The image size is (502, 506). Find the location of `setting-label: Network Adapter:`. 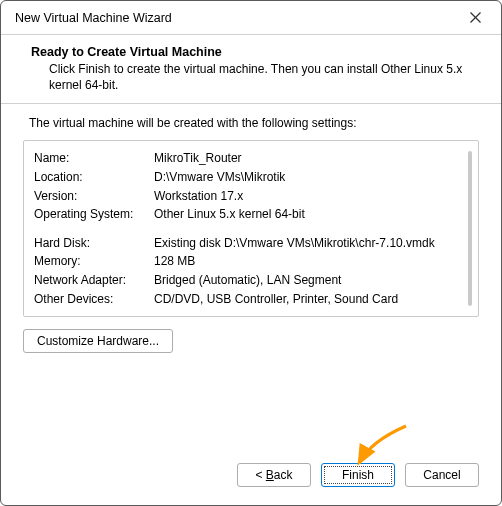

setting-label: Network Adapter: is located at coordinates (94, 280).